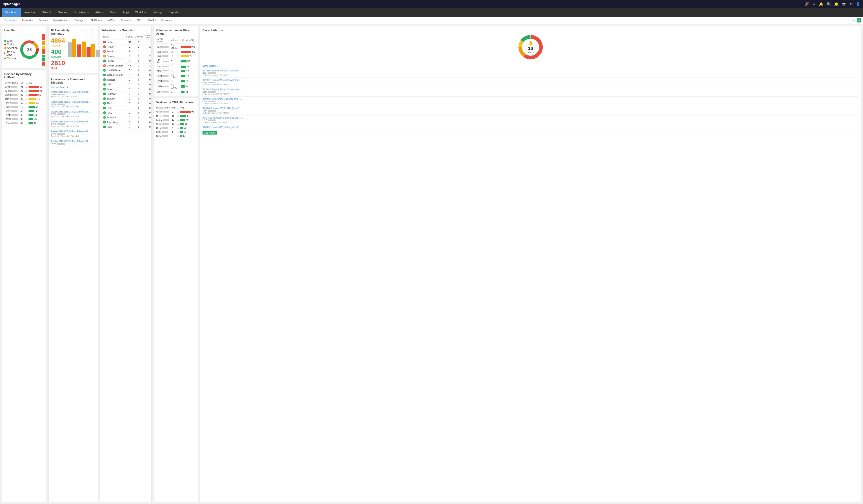 The width and height of the screenshot is (863, 504). I want to click on edit-icon: ✎, so click(91, 30).